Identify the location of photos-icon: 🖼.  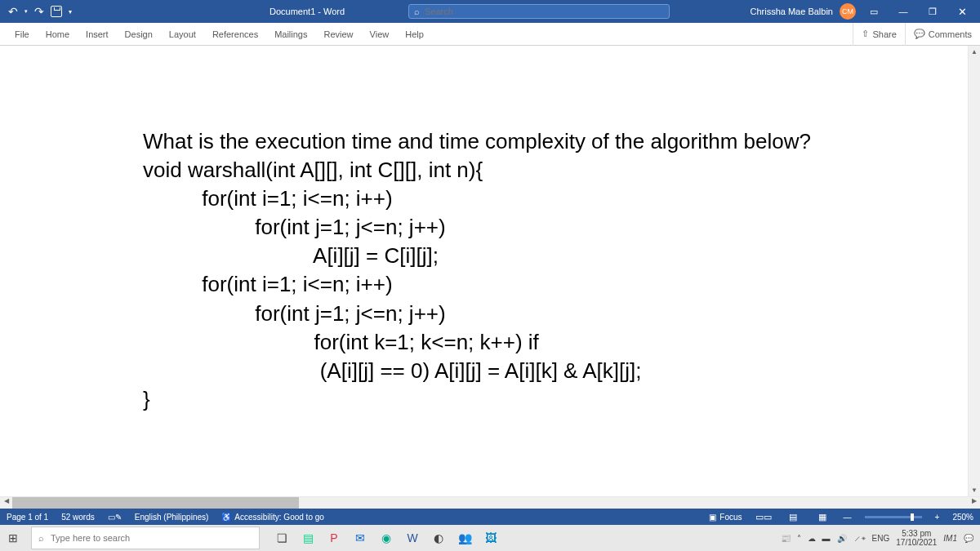
(491, 538).